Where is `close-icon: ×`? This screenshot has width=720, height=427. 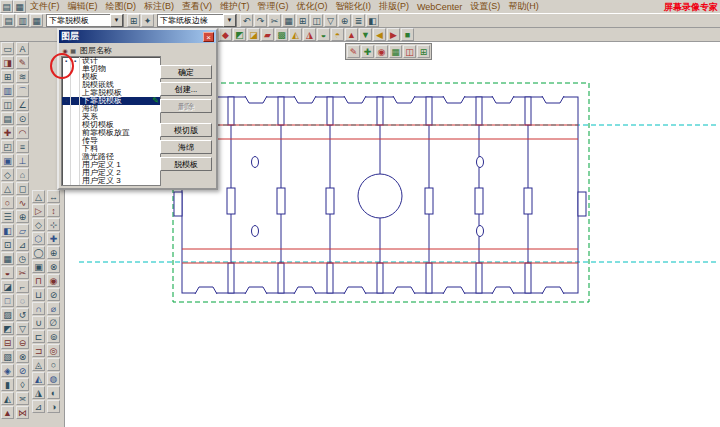
close-icon: × is located at coordinates (208, 37).